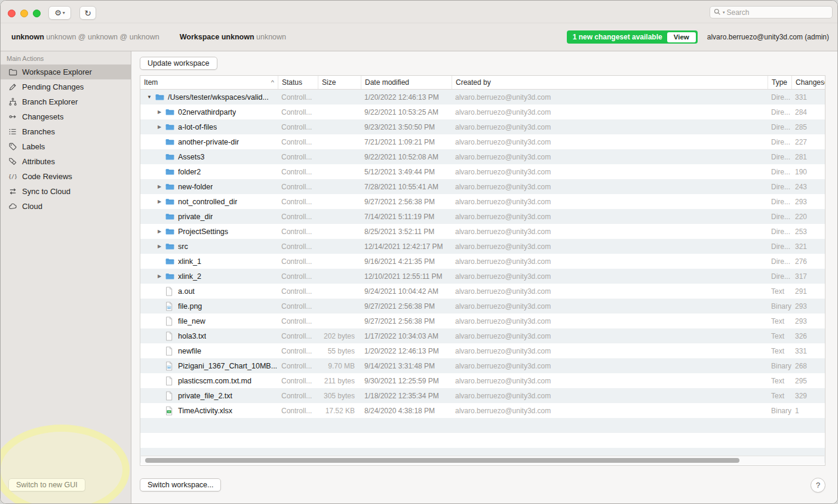 This screenshot has width=838, height=504. What do you see at coordinates (406, 82) in the screenshot?
I see `column-header-date-modified: Date modified` at bounding box center [406, 82].